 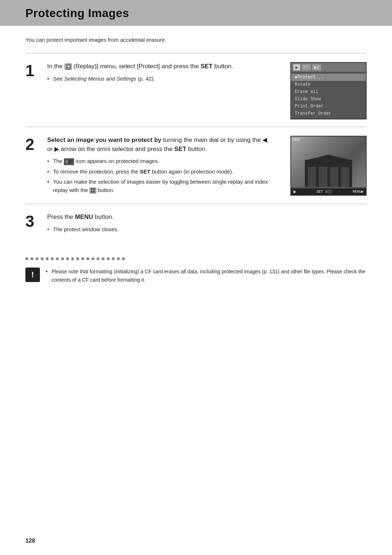 What do you see at coordinates (328, 91) in the screenshot?
I see `step-1-image: ▶ ↑↑ ▶| ●Protect... Rotate Erase all Sli…` at bounding box center [328, 91].